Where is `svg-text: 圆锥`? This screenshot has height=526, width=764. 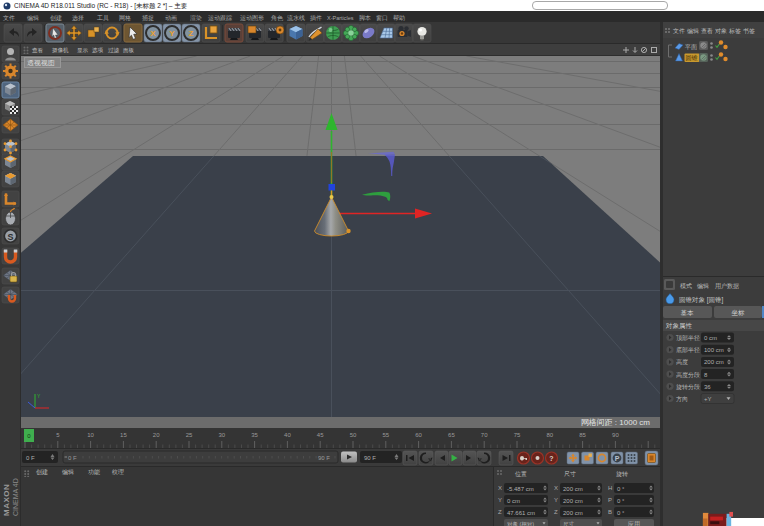
svg-text: 圆锥 is located at coordinates (692, 58).